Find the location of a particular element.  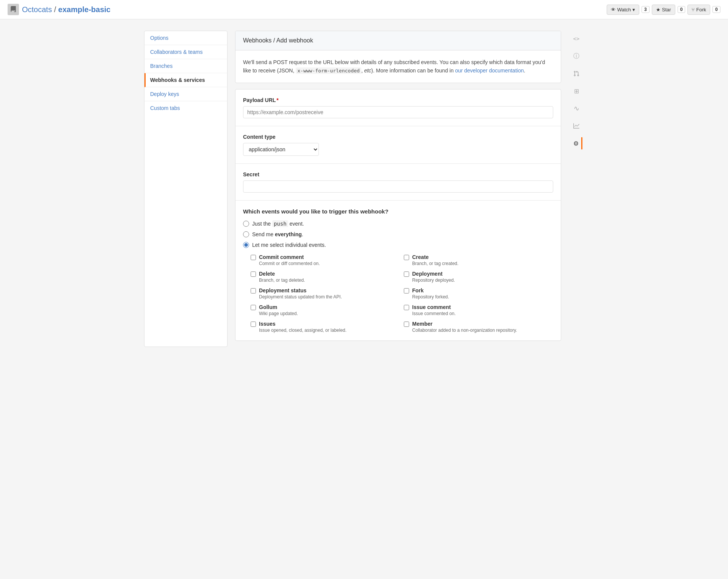

settings-icon: ⚙ is located at coordinates (576, 143).